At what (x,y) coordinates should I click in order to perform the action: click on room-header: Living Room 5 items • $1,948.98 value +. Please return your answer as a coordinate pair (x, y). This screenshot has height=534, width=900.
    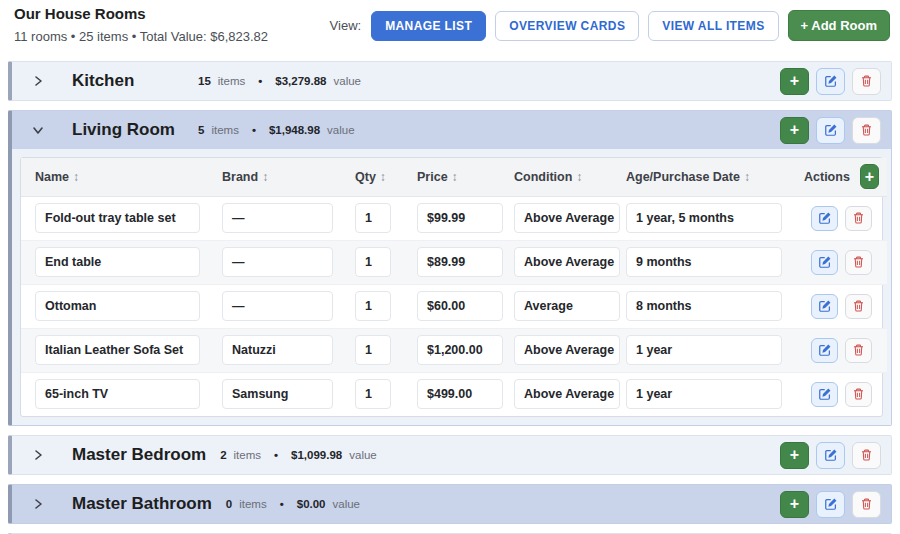
    Looking at the image, I should click on (452, 130).